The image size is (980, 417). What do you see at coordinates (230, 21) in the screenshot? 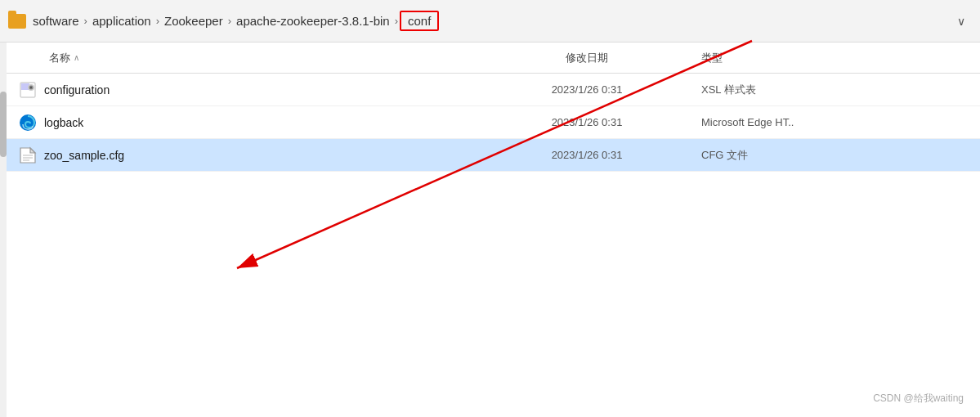
I see `sep-3: ›` at bounding box center [230, 21].